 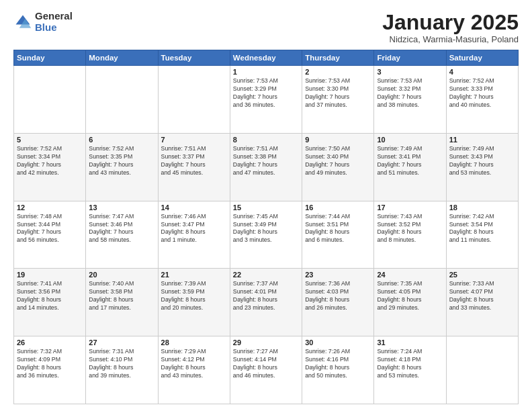 What do you see at coordinates (410, 140) in the screenshot?
I see `day-number: 10` at bounding box center [410, 140].